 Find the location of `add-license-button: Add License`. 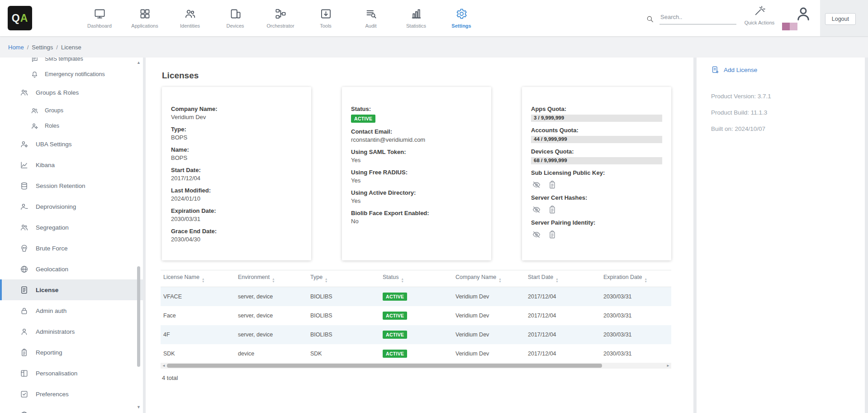

add-license-button: Add License is located at coordinates (783, 70).